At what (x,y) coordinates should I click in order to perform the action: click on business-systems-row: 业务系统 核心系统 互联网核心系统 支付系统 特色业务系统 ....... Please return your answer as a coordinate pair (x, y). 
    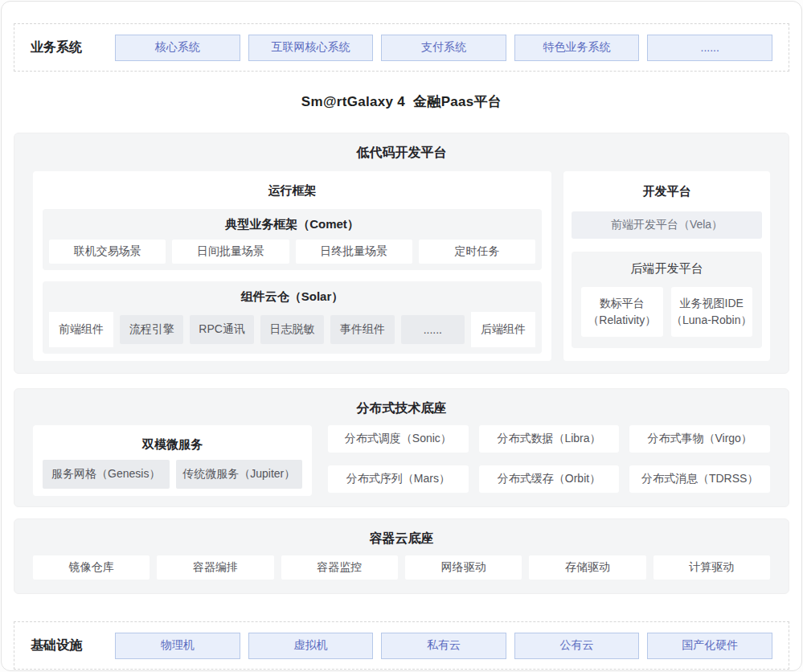
    Looking at the image, I should click on (402, 47).